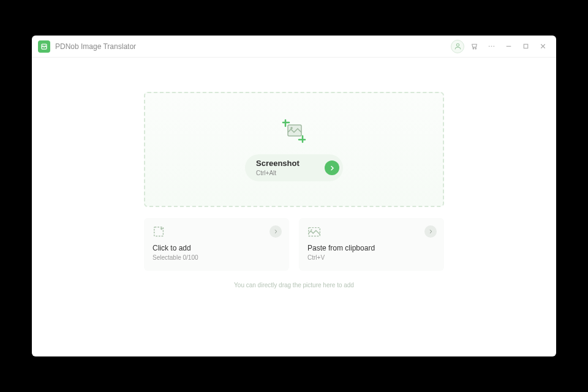 The image size is (588, 392). I want to click on paste-clipboard-subtitle: Ctrl+V, so click(371, 257).